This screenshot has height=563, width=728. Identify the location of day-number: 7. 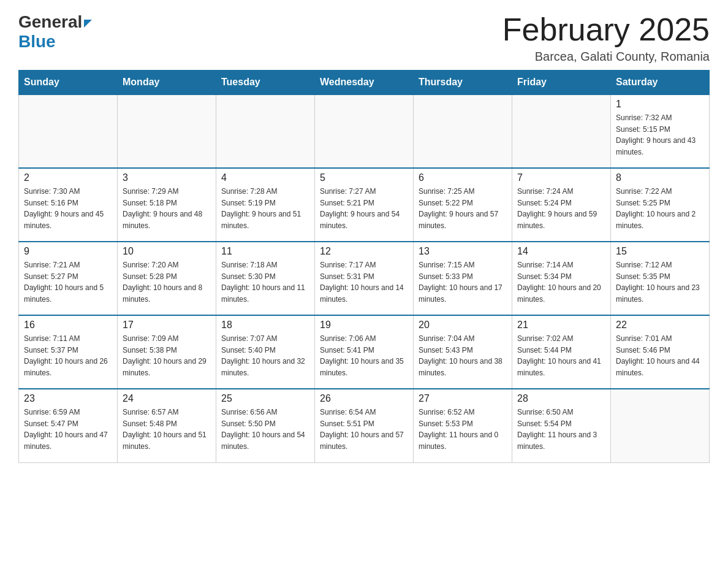
(561, 178).